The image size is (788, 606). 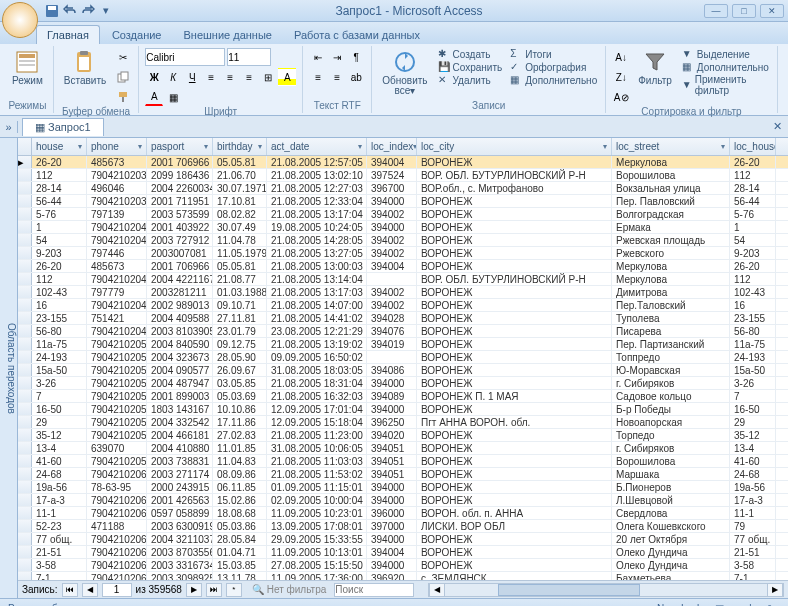 I want to click on datasheet-view-icon: ▦, so click(x=719, y=604).